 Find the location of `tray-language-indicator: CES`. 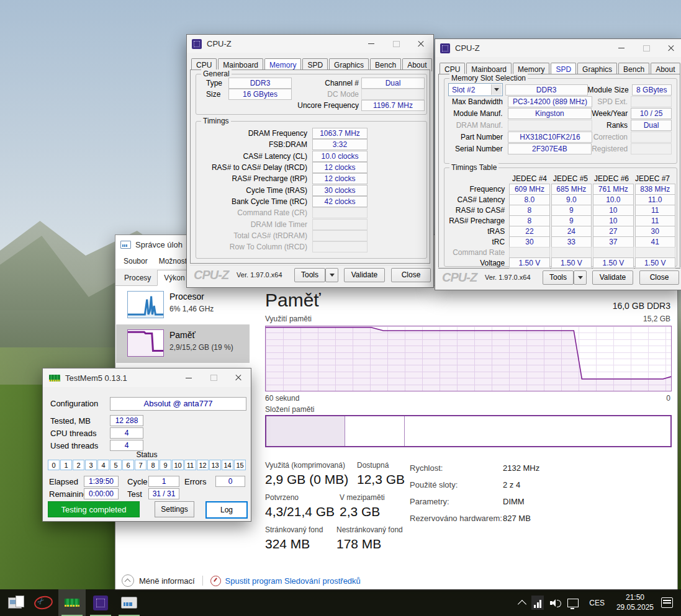

tray-language-indicator: CES is located at coordinates (597, 603).